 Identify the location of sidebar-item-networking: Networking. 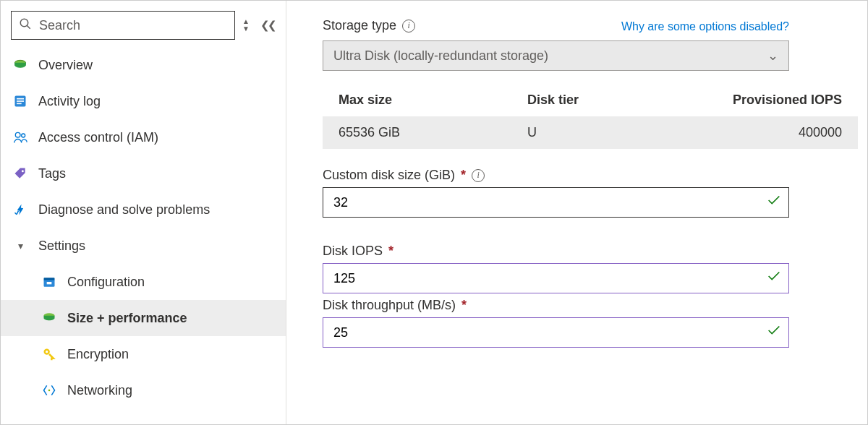
(143, 390).